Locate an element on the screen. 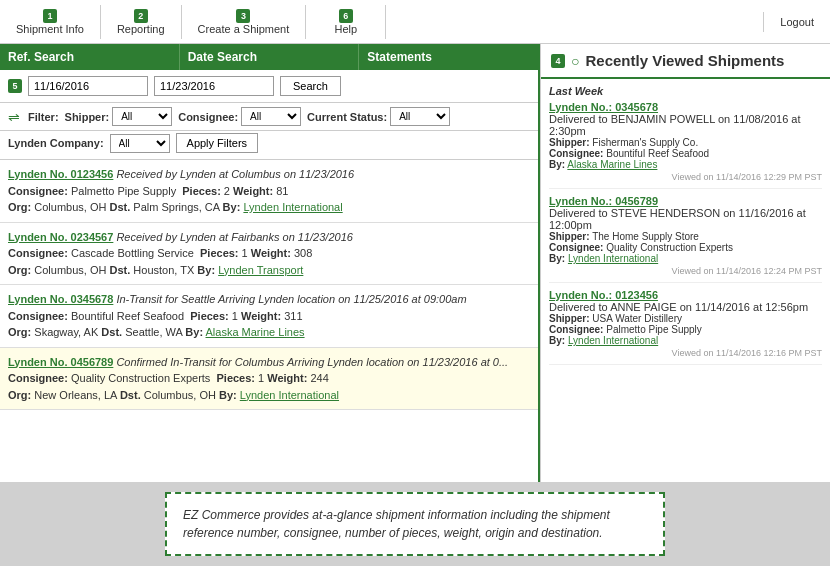  recent-delivered-1: Delivered to STEVE HENDERSON on 11/16/20… is located at coordinates (686, 219).